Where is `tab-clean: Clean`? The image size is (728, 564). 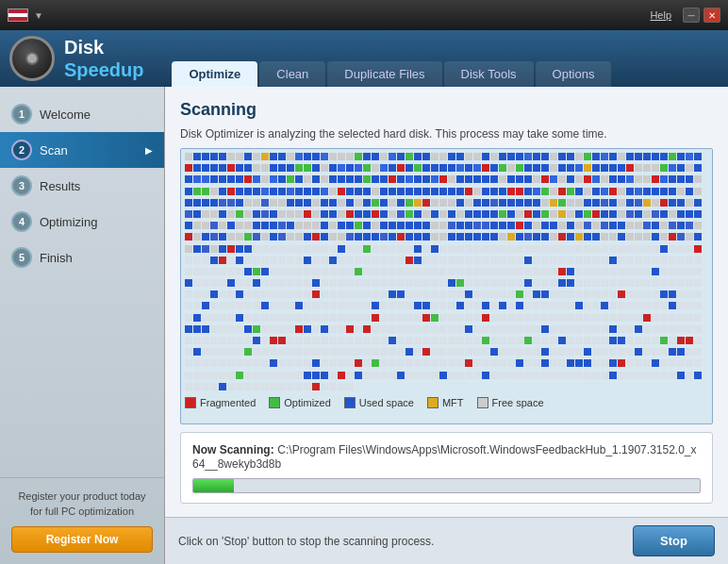 tab-clean: Clean is located at coordinates (292, 74).